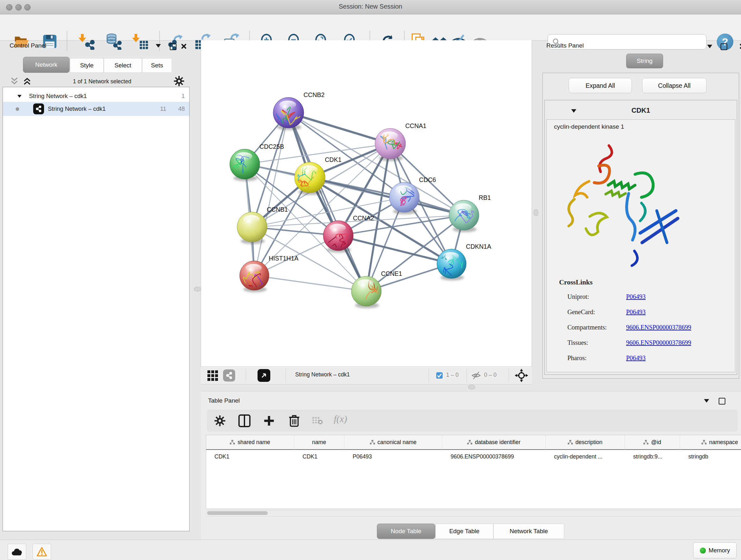 Image resolution: width=741 pixels, height=560 pixels. What do you see at coordinates (536, 212) in the screenshot?
I see `right-splitter-handle` at bounding box center [536, 212].